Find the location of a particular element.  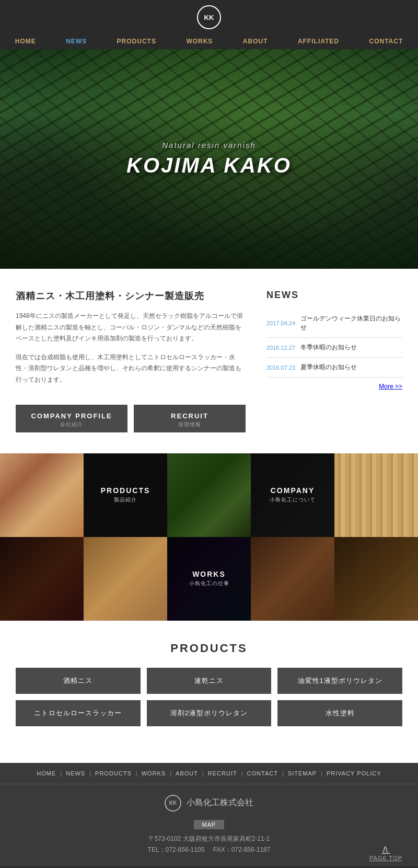

grid-cell-company: COMPANY 小島化工について is located at coordinates (293, 495).